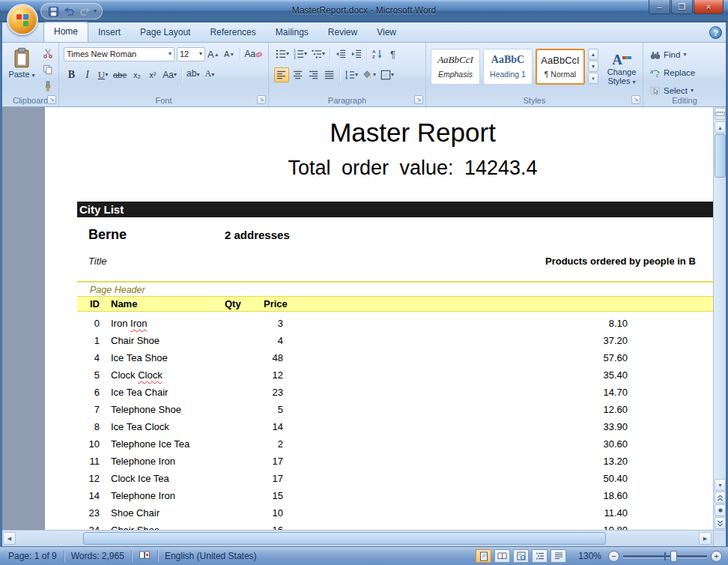  I want to click on style-normal: AaBbCcI ¶ Normal, so click(560, 67).